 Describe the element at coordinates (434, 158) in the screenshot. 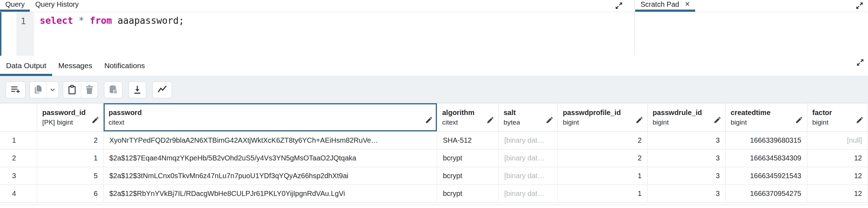

I see `table-row: 21$2a$12$7Eqae4NmqzYKpeHb/5B2vOhd2uS5/y4…` at that location.